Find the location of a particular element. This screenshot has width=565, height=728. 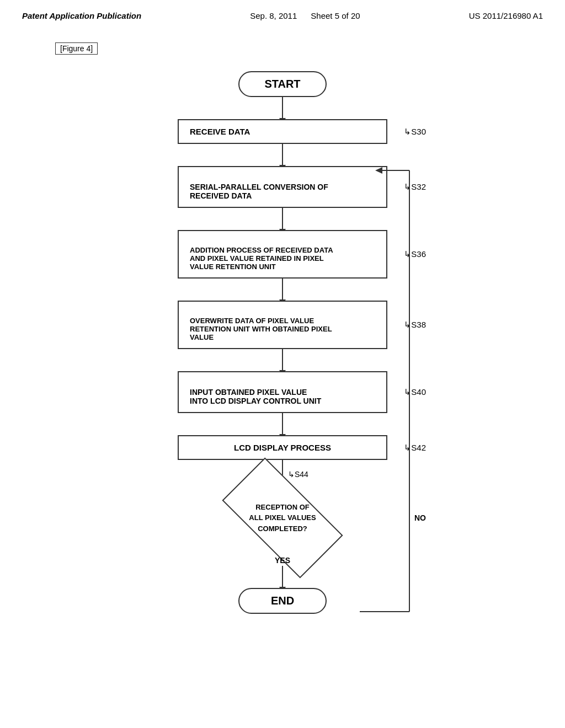

addition-box: ADDITION PROCESS OF RECEIVED DATA AND PI… is located at coordinates (282, 254).